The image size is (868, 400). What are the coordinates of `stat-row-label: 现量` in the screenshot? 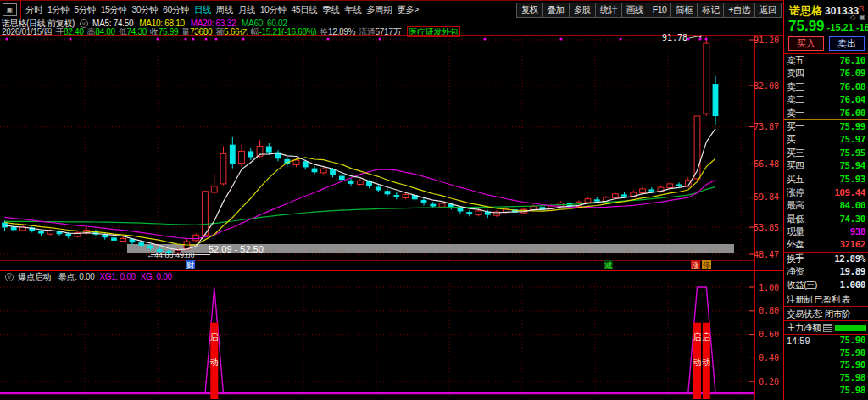 It's located at (795, 232).